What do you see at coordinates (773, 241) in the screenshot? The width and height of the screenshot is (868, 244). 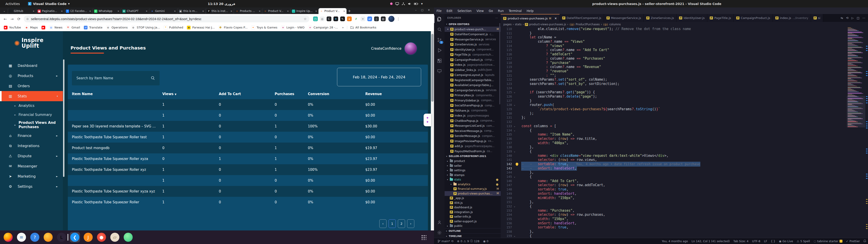 I see `status--: { }` at bounding box center [773, 241].